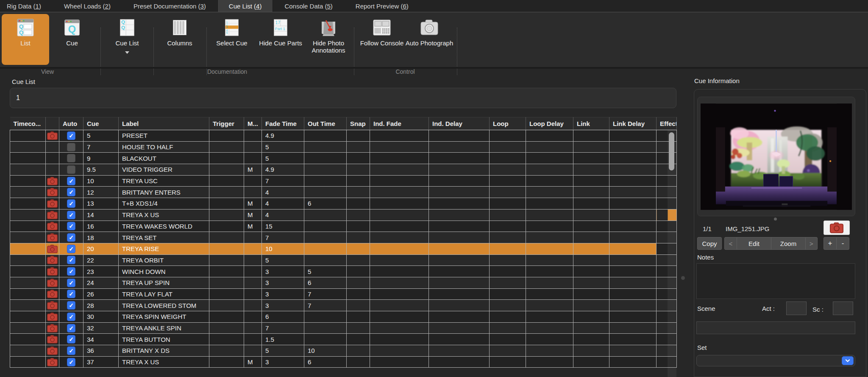 This screenshot has width=868, height=377. Describe the element at coordinates (170, 6) in the screenshot. I see `tab-preset-documentation: Preset Documentation (3)` at that location.